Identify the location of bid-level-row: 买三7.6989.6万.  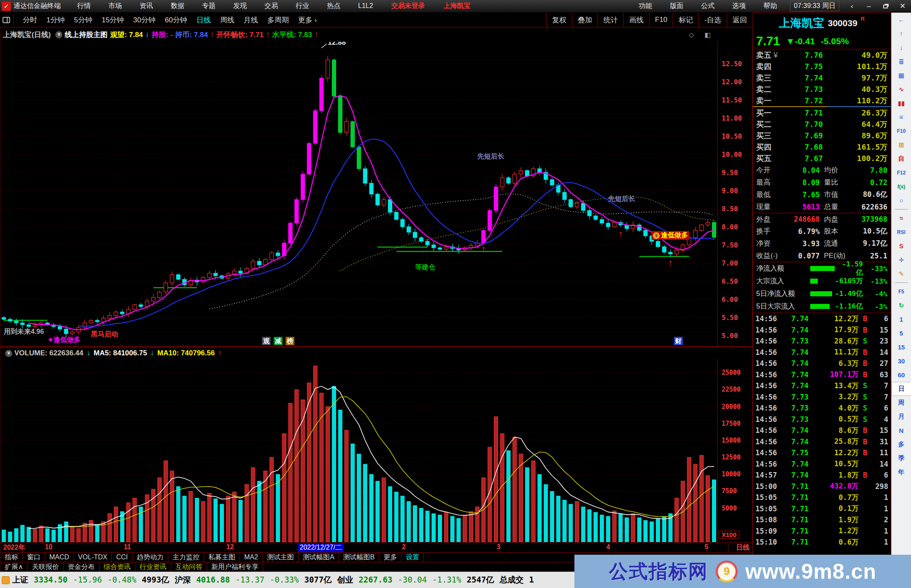
(822, 136).